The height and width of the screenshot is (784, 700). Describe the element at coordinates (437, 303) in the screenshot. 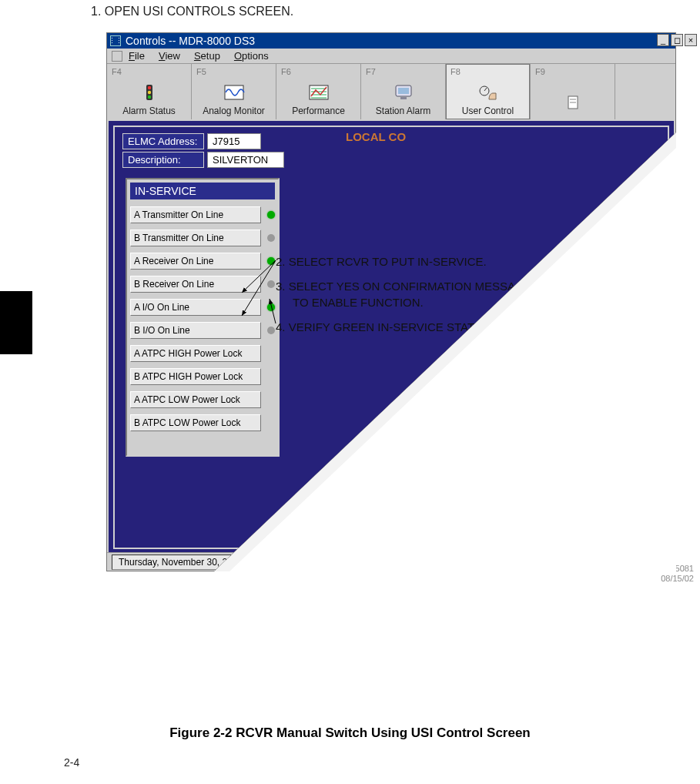

I see `step-3b-text: TO ENABLE FUNCTION.` at that location.